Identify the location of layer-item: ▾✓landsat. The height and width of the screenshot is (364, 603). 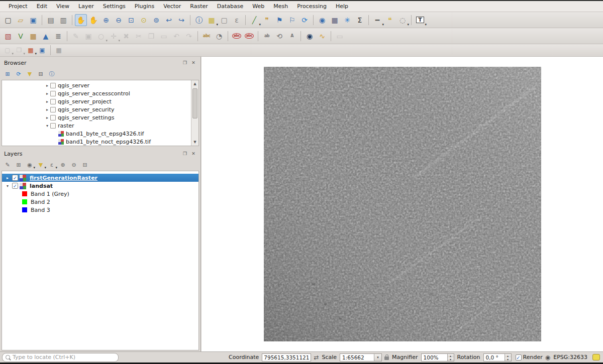
(100, 186).